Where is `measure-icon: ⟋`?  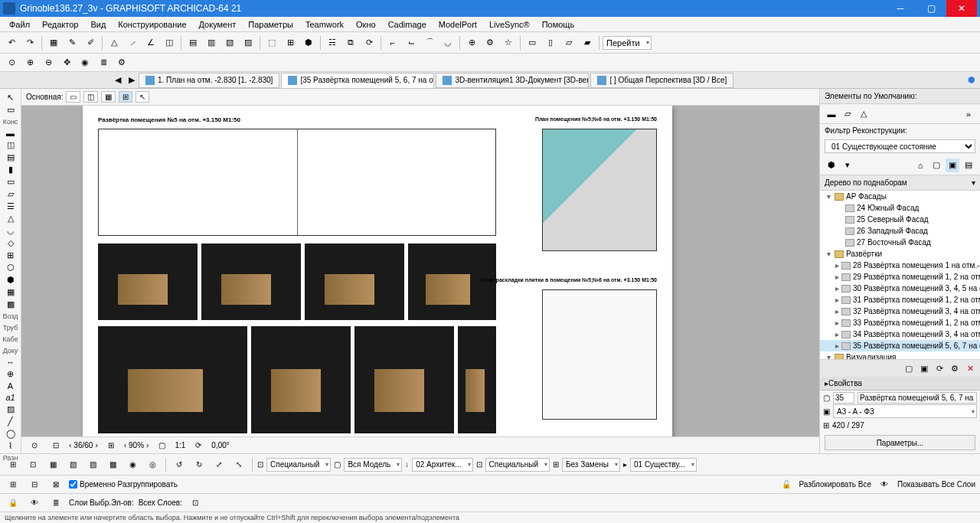
measure-icon: ⟋ is located at coordinates (132, 43).